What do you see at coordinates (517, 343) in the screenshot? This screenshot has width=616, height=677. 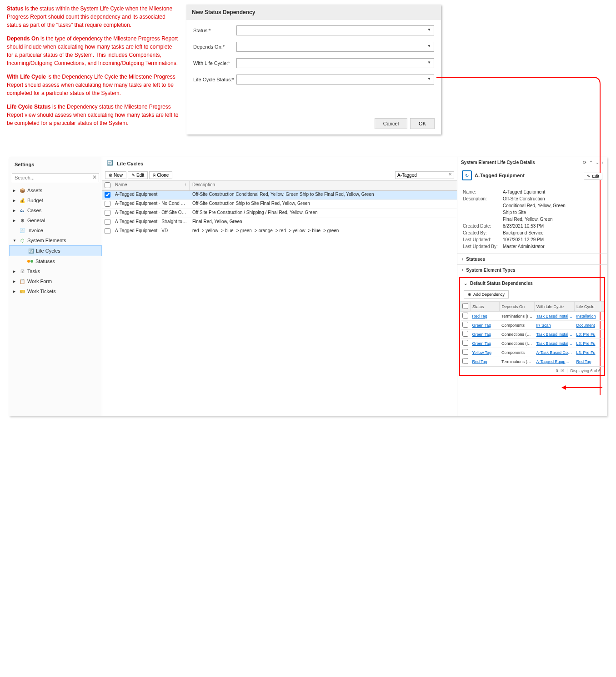 I see `dep-depends-cell: Connections (Inco...` at bounding box center [517, 343].